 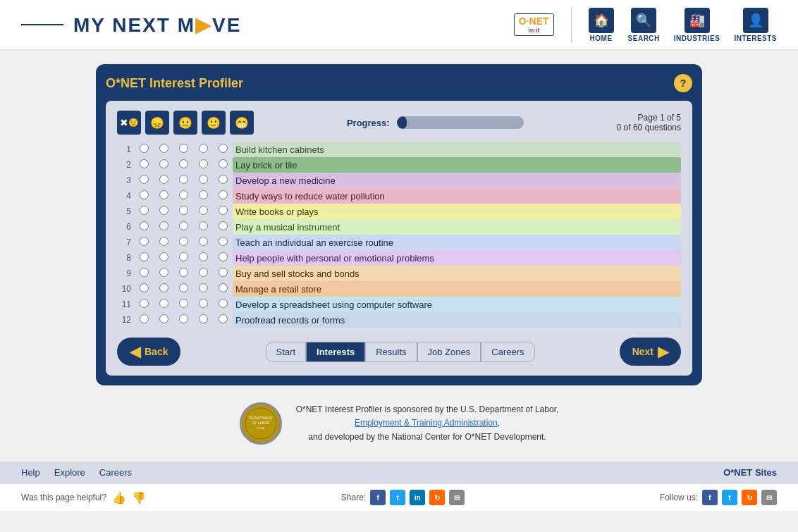 I want to click on facebook-share-icon: f, so click(x=378, y=497).